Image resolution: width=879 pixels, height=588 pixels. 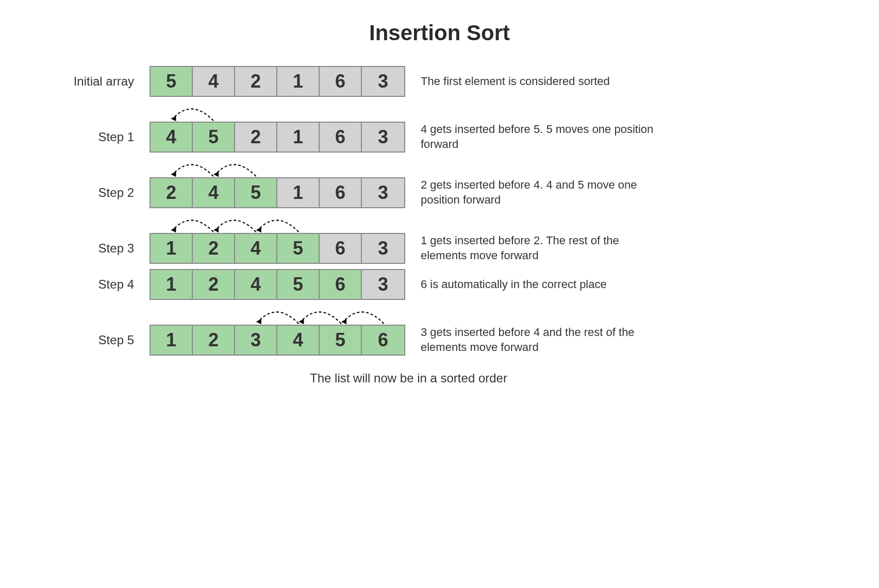 What do you see at coordinates (537, 340) in the screenshot?
I see `step-description: 3 gets inserted before 4 and the rest of…` at bounding box center [537, 340].